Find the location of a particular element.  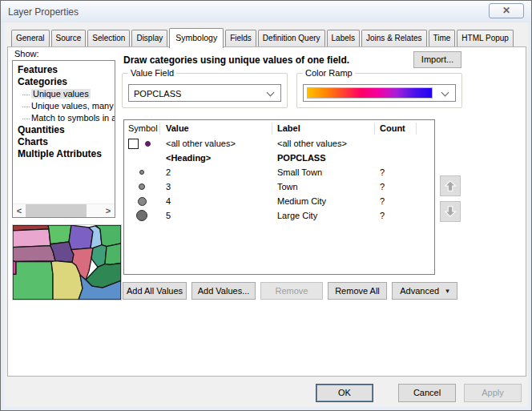

label-cell: Medium City is located at coordinates (324, 201).